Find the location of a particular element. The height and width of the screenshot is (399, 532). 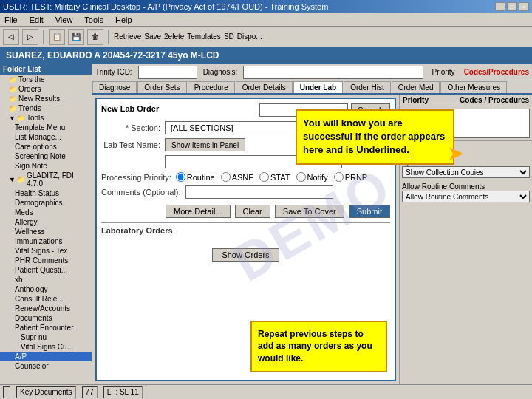

lab-orders-section: Laboratory Orders is located at coordinates (245, 229).